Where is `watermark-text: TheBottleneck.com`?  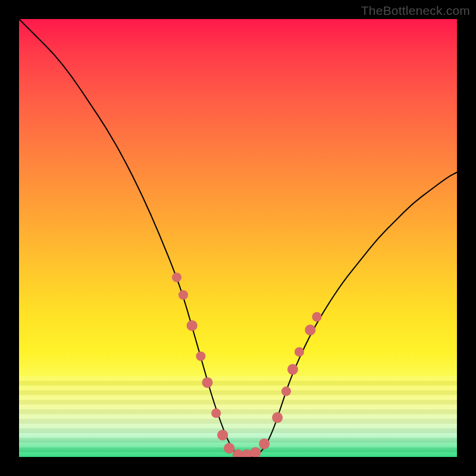 watermark-text: TheBottleneck.com is located at coordinates (415, 11).